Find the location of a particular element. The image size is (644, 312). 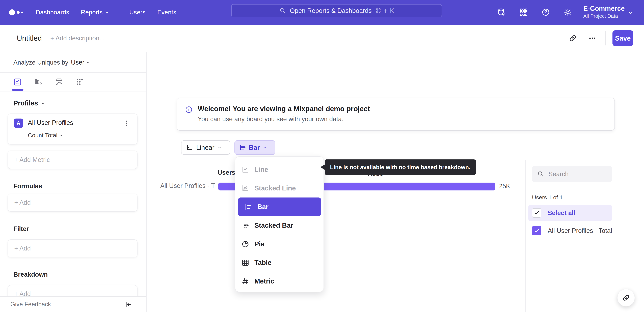

welcome-banner: Welcome! You are viewing a Mixpanel demo… is located at coordinates (396, 114).